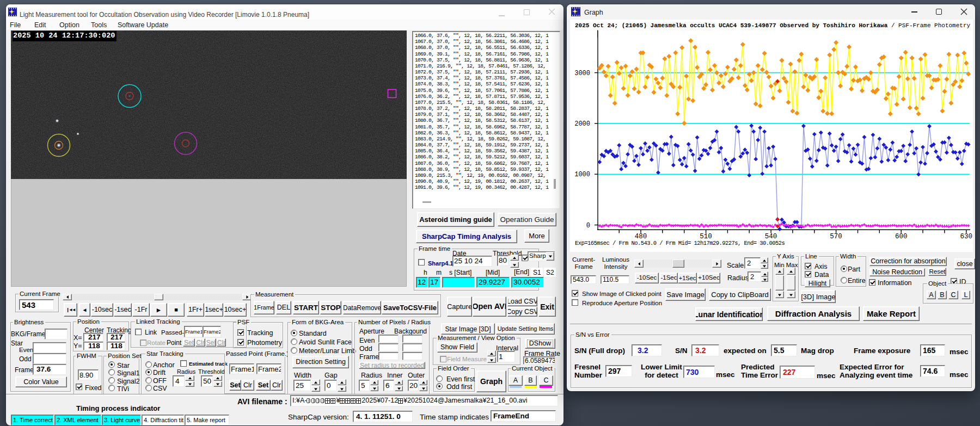 The image size is (980, 426). Describe the element at coordinates (583, 124) in the screenshot. I see `svg-text: 2000` at that location.